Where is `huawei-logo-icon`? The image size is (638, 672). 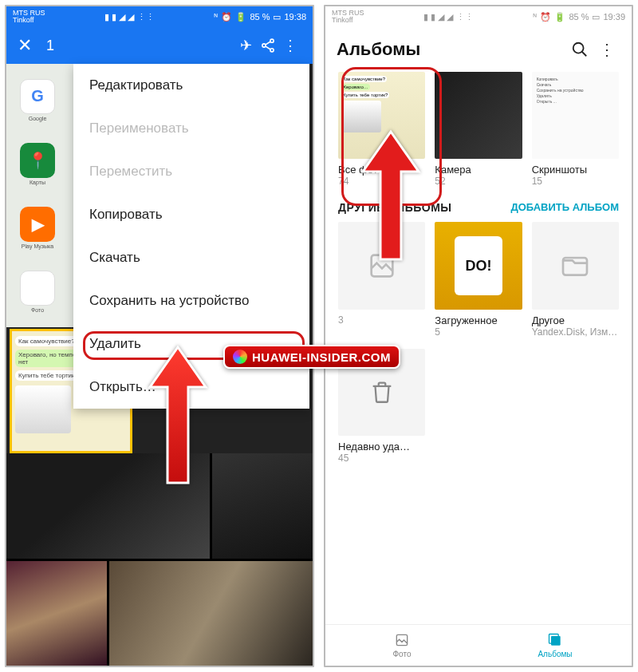 huawei-logo-icon is located at coordinates (240, 357).